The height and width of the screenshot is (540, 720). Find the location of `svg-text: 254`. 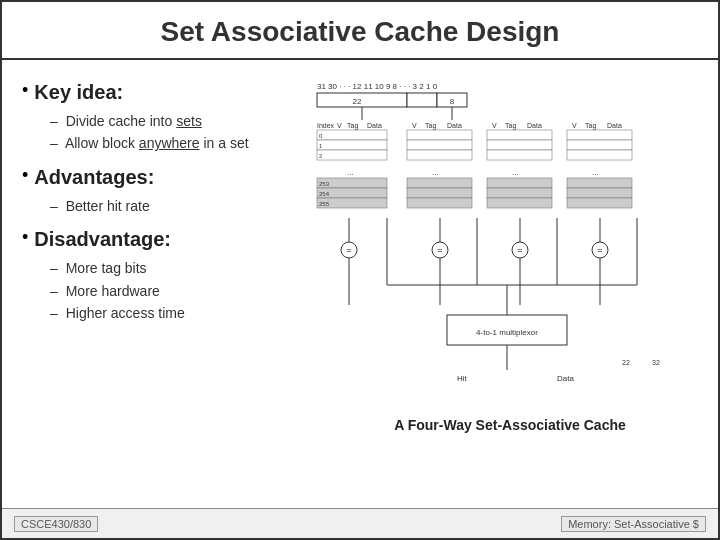

svg-text: 254 is located at coordinates (324, 194).